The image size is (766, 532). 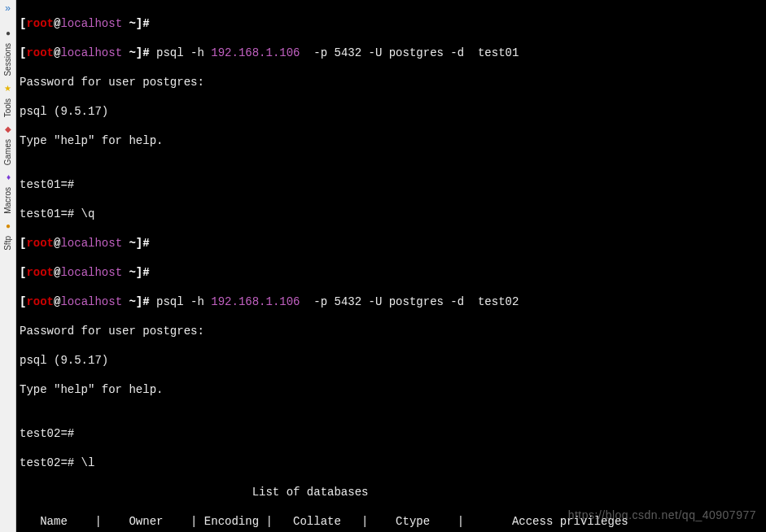 I want to click on sidebar-tab-tools: Tools★, so click(x=8, y=99).